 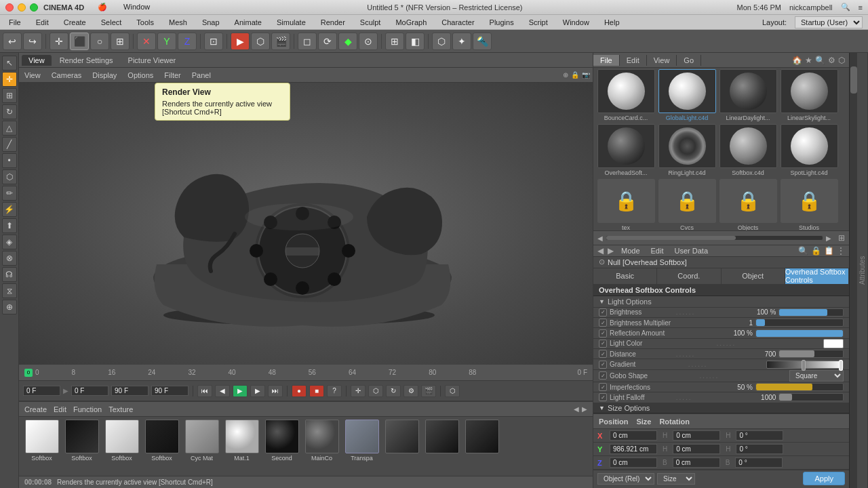 What do you see at coordinates (759, 397) in the screenshot?
I see `falloff-value: 1000` at bounding box center [759, 397].